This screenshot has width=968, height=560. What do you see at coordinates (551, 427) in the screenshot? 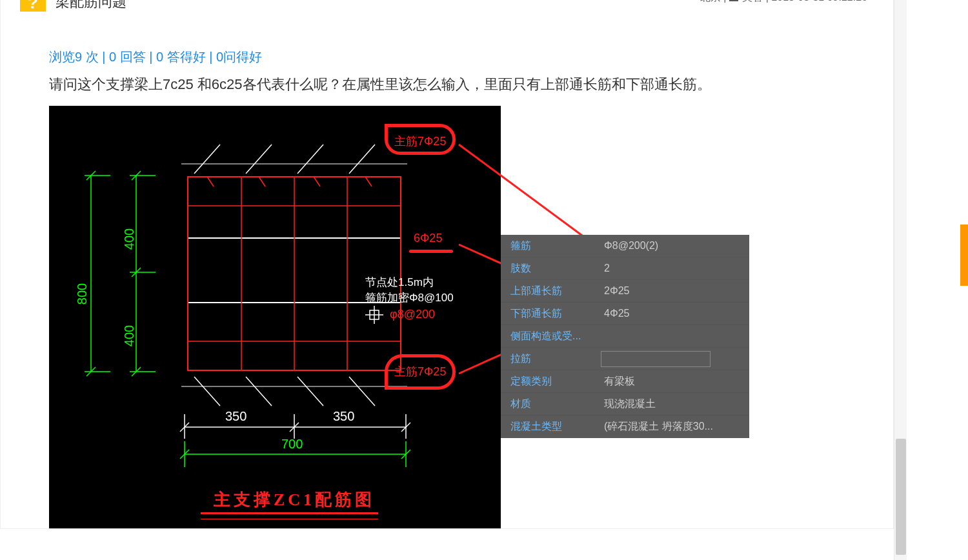
I see `prop-label: 混凝土类型` at bounding box center [551, 427].